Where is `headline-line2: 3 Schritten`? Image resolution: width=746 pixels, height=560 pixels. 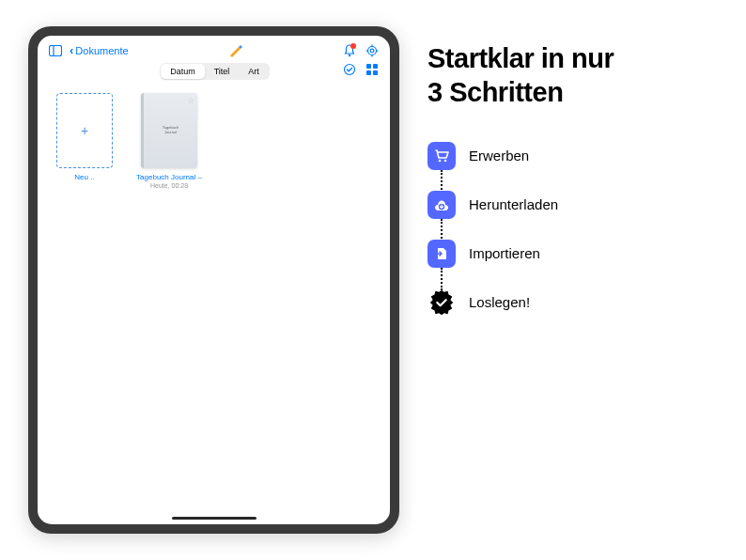
headline-line2: 3 Schritten is located at coordinates (573, 92).